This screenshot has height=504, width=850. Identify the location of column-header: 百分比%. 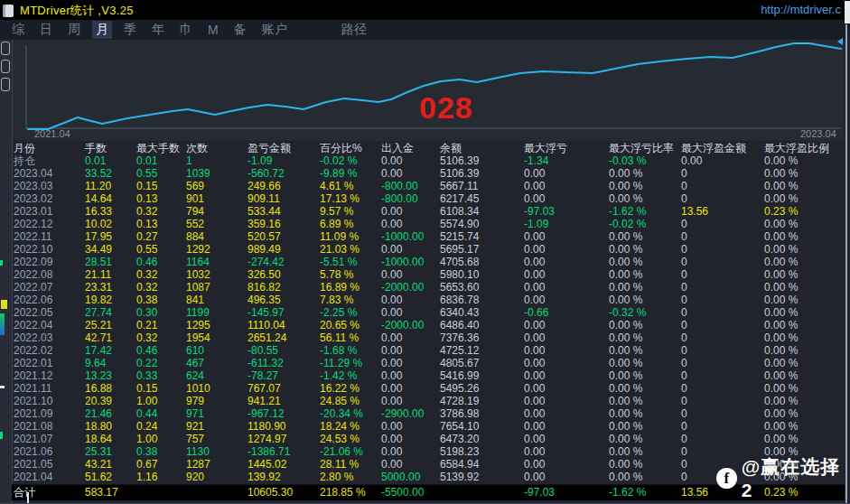
(349, 148).